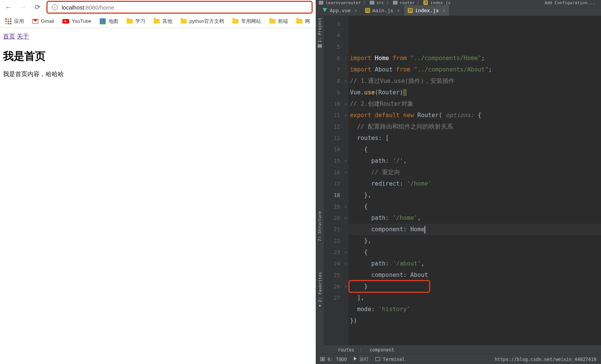  I want to click on editor-tabs: App.vue× JSmain.js× JSindex.js×, so click(458, 11).